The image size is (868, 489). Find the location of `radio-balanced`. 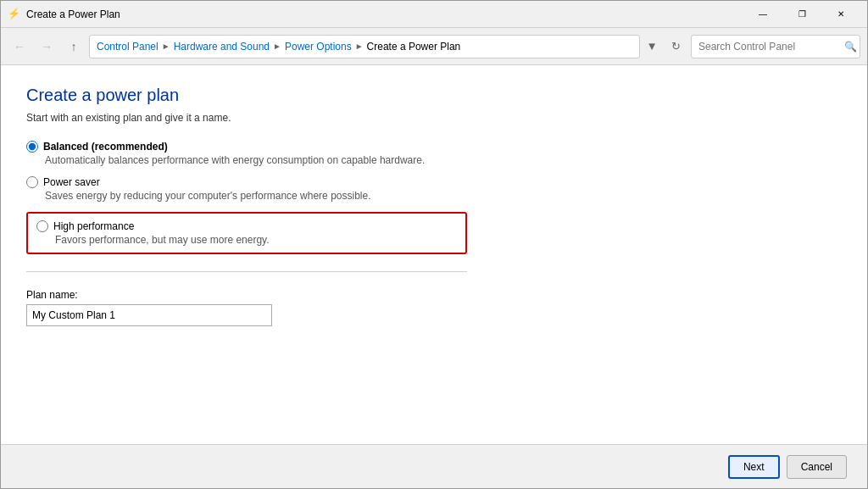

radio-balanced is located at coordinates (32, 147).